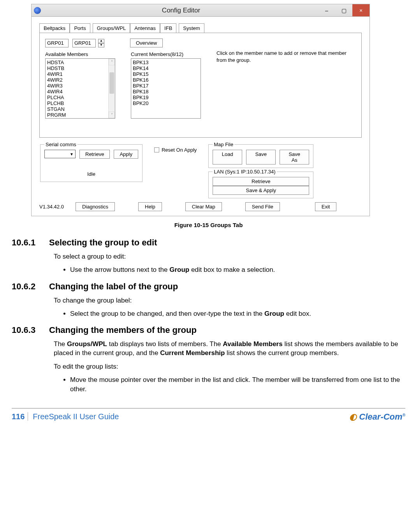 The height and width of the screenshot is (532, 417). Describe the element at coordinates (165, 97) in the screenshot. I see `list-item: BPK19` at that location.